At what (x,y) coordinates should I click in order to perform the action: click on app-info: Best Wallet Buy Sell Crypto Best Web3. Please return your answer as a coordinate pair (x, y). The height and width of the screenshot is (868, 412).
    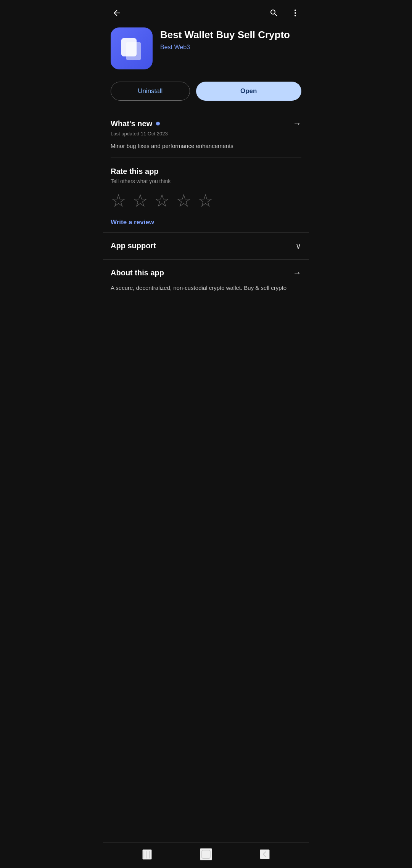
    Looking at the image, I should click on (231, 39).